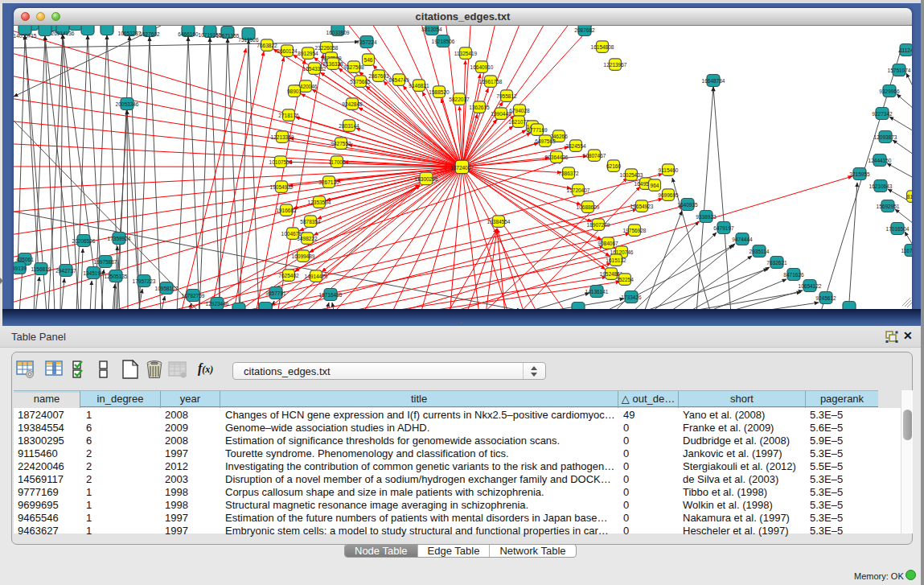  Describe the element at coordinates (889, 92) in the screenshot. I see `svg-text: 9329966` at that location.